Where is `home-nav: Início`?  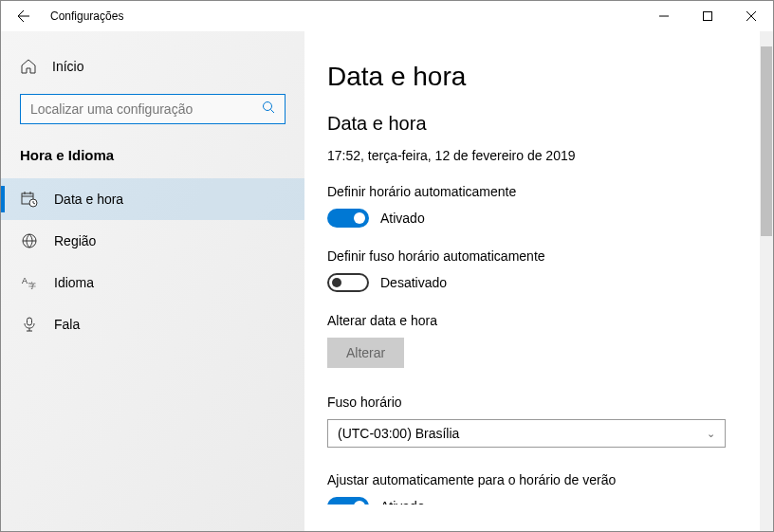 home-nav: Início is located at coordinates (153, 66).